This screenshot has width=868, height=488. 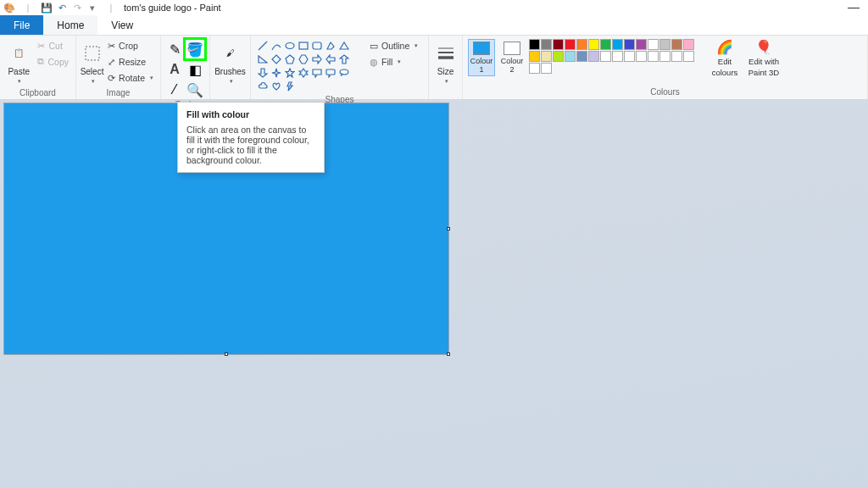 I want to click on size-button: Size, so click(x=446, y=63).